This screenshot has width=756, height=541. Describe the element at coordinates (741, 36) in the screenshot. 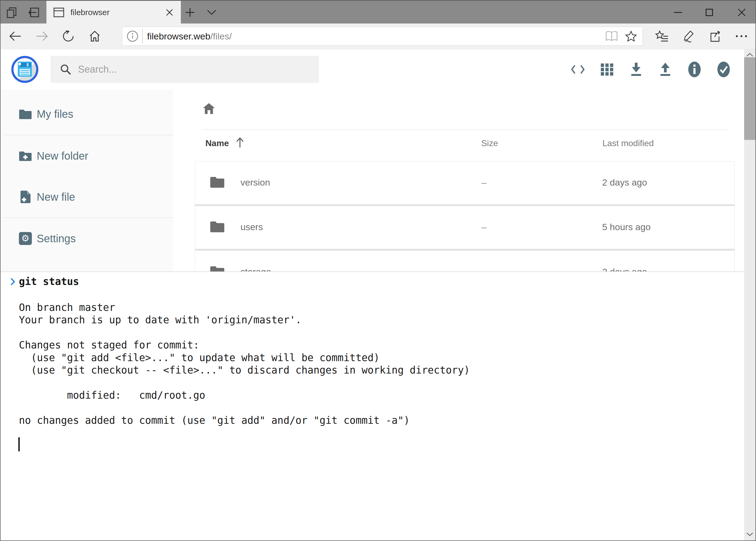

I see `ellipsis-icon` at that location.